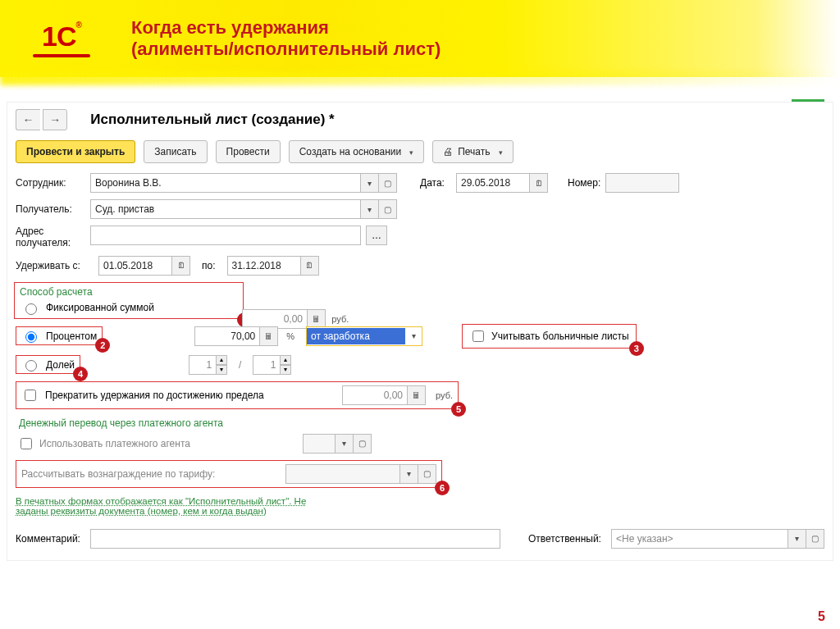  I want to click on number-label: Номер:, so click(584, 183).